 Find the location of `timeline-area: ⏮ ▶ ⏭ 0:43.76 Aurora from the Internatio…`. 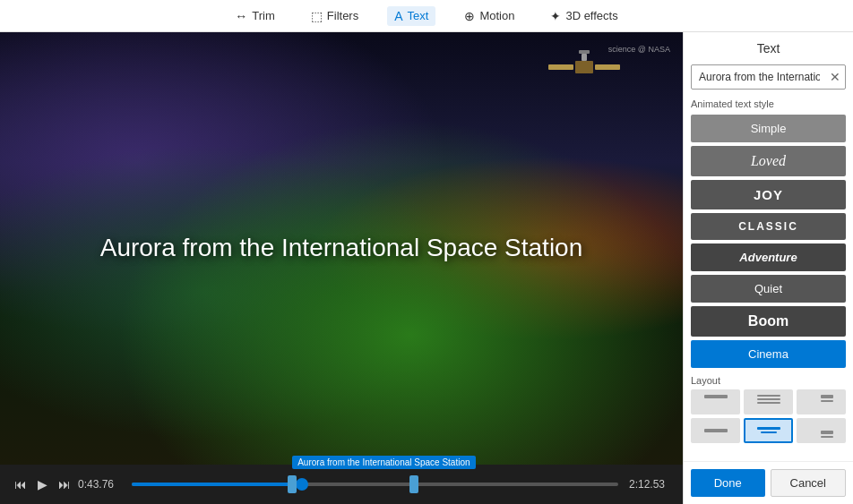

timeline-area: ⏮ ▶ ⏭ 0:43.76 Aurora from the Internatio… is located at coordinates (341, 484).